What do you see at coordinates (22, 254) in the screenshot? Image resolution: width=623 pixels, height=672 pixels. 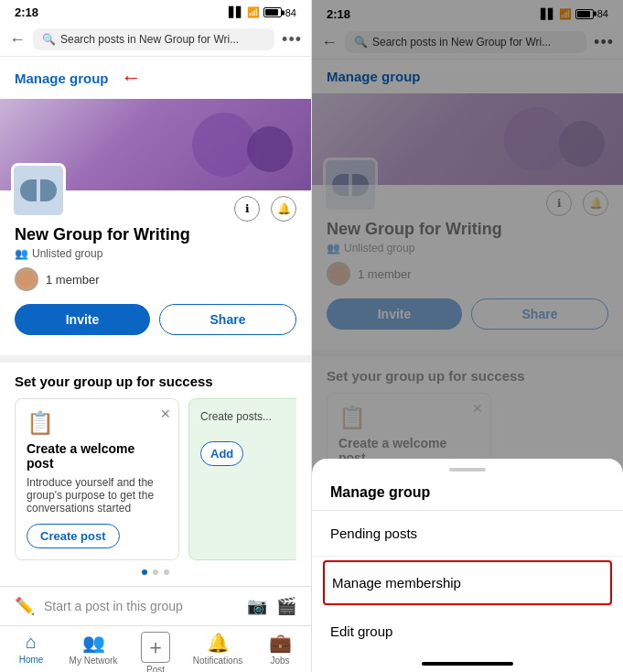 I see `group-type-icon: 👥` at bounding box center [22, 254].